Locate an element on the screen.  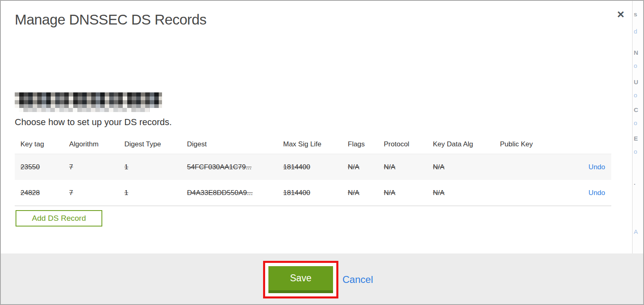
bg-text-fragment: C is located at coordinates (636, 110).